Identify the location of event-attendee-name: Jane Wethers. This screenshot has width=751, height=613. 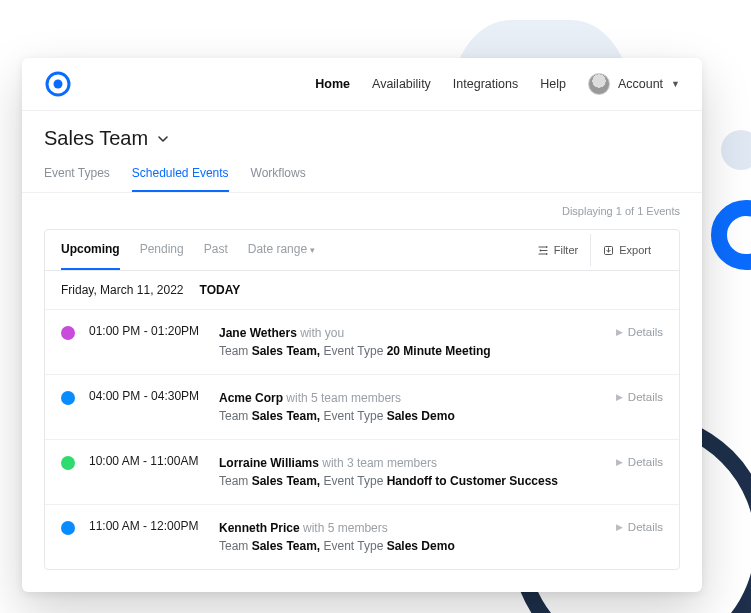
(258, 333).